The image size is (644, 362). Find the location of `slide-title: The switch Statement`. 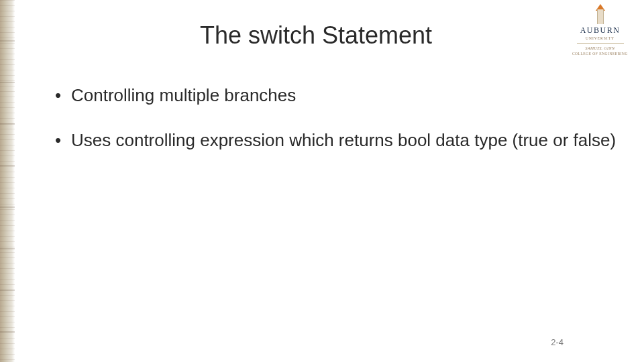

slide-title: The switch Statement is located at coordinates (316, 36).